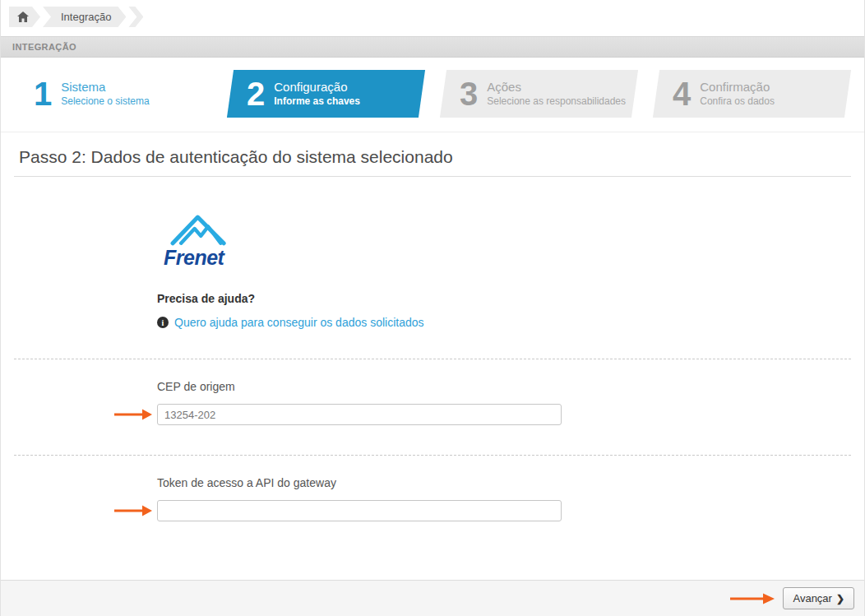 Image resolution: width=865 pixels, height=616 pixels. Describe the element at coordinates (44, 47) in the screenshot. I see `section-title: INTEGRAÇÃO` at that location.